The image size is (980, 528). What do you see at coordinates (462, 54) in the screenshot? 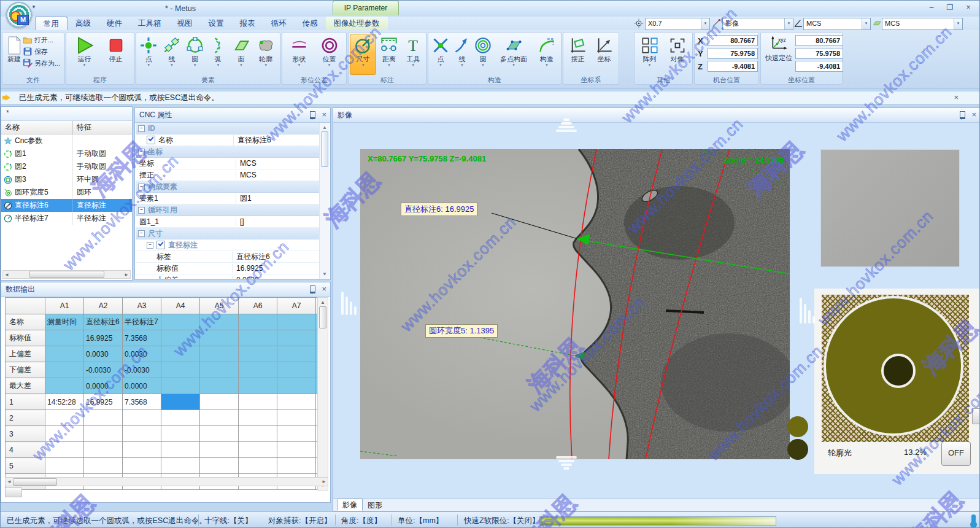
I see `construct-line-button: 线▼` at bounding box center [462, 54].